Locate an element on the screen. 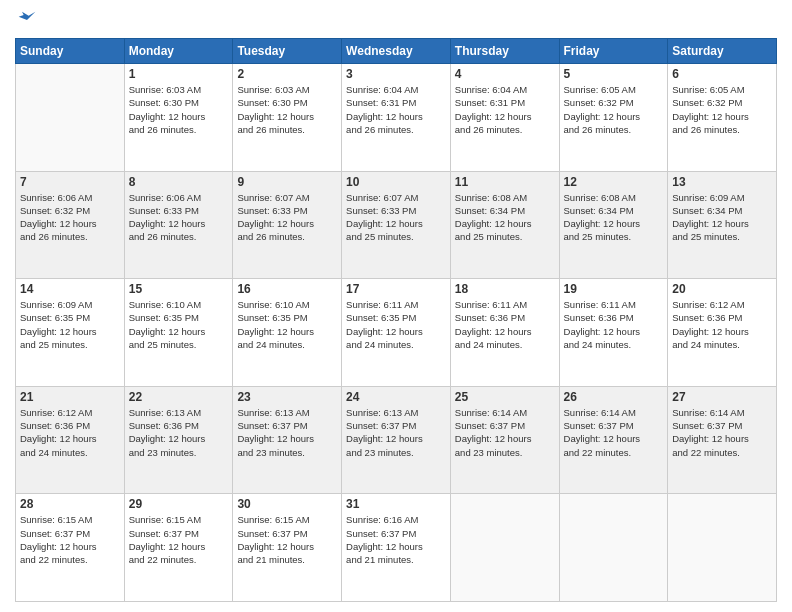 The width and height of the screenshot is (792, 612). day-number: 5 is located at coordinates (614, 74).